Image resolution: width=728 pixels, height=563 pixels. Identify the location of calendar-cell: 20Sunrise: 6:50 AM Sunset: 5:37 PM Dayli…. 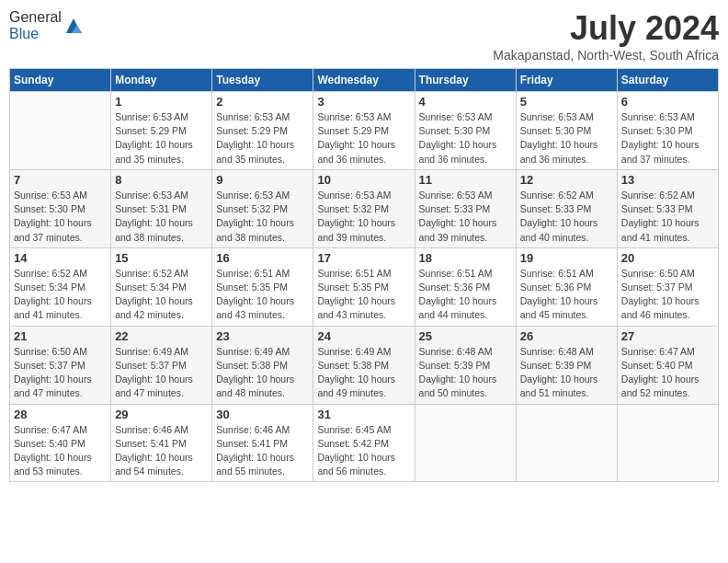
(667, 287).